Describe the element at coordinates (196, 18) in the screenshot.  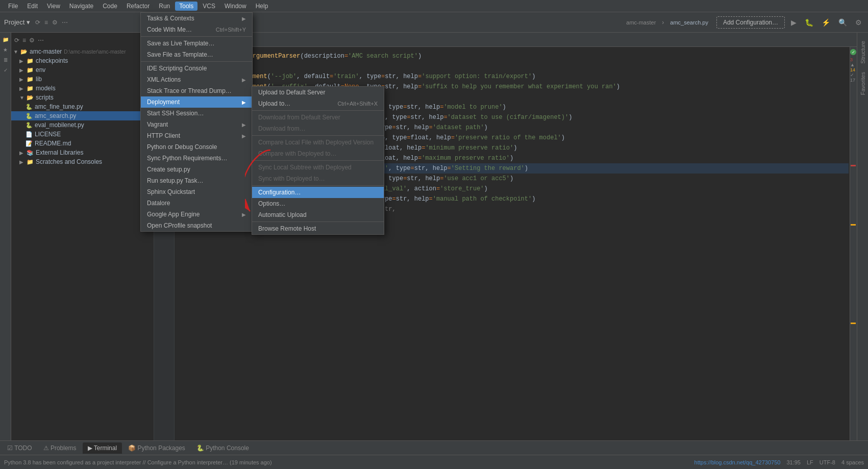
I see `menu-tasks-contexts: Tasks & Contexts ▶` at that location.